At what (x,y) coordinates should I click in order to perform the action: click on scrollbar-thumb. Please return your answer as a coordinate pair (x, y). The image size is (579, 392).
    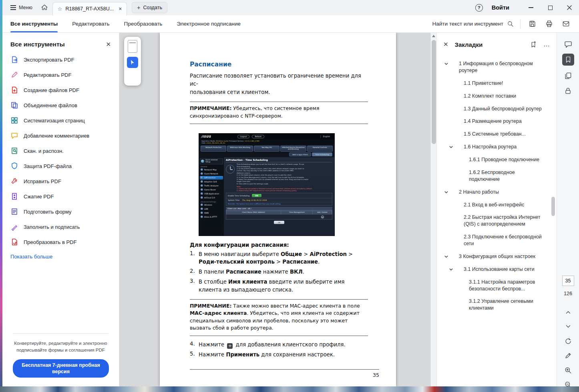
    Looking at the image, I should click on (434, 92).